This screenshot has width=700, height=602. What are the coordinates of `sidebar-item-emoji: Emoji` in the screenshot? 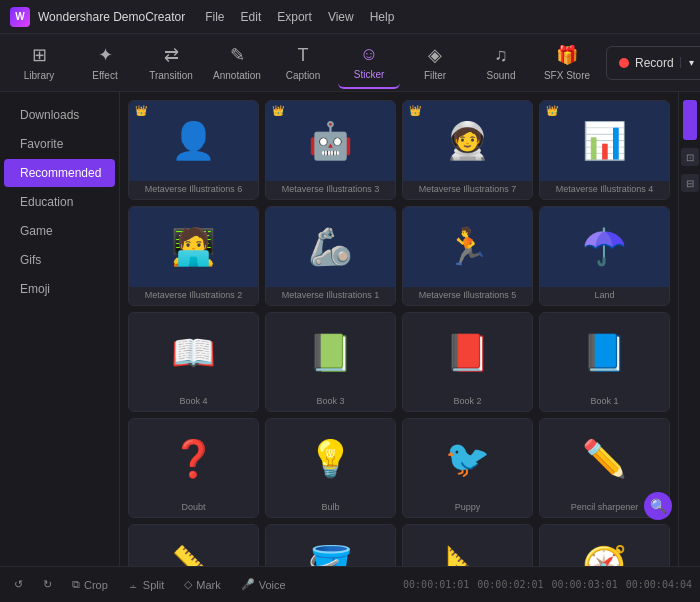 It's located at (60, 289).